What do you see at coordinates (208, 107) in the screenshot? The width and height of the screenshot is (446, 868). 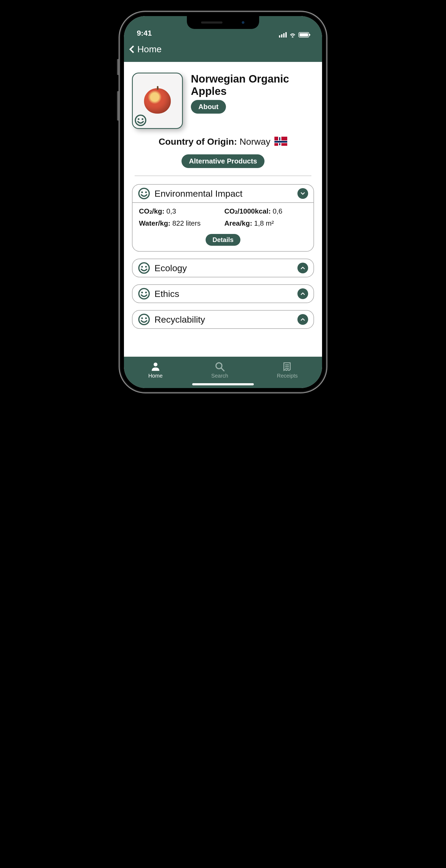 I see `about-button: About` at bounding box center [208, 107].